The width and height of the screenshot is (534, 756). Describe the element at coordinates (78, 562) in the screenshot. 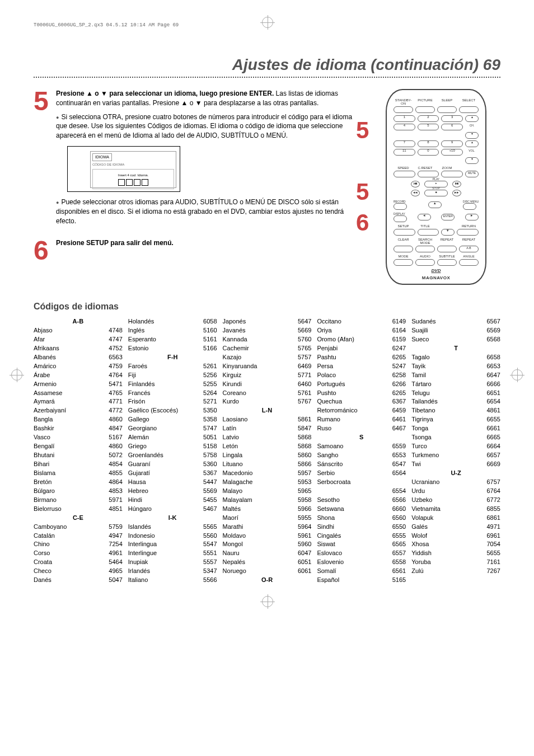

I see `code-row: Croata5464` at that location.